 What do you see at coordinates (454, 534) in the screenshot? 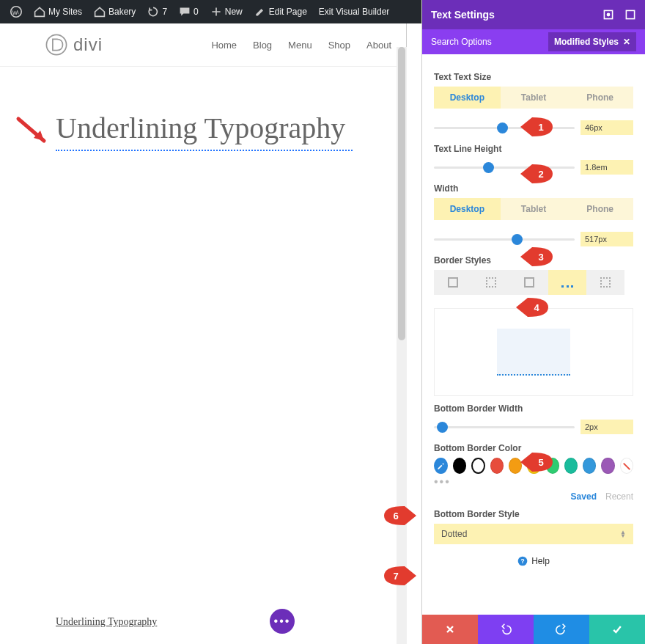
I see `select-value: Dotted` at bounding box center [454, 534].